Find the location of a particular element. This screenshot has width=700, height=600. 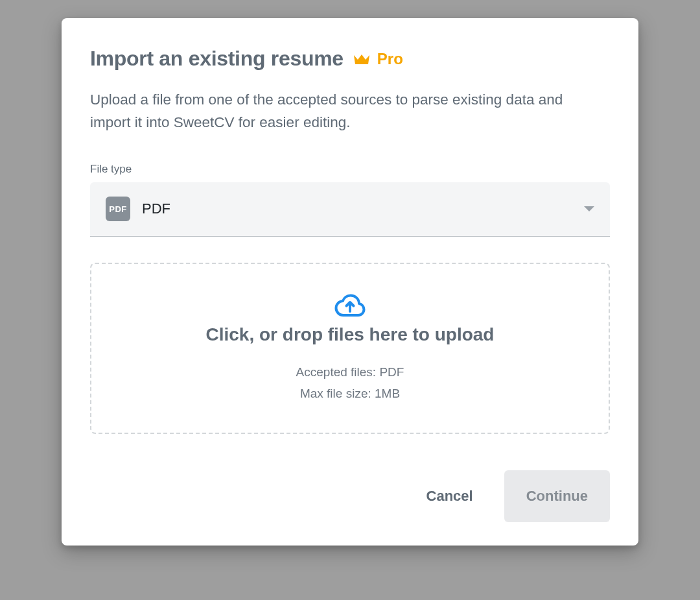

dropzone-title: Click, or drop files here to upload is located at coordinates (350, 335).